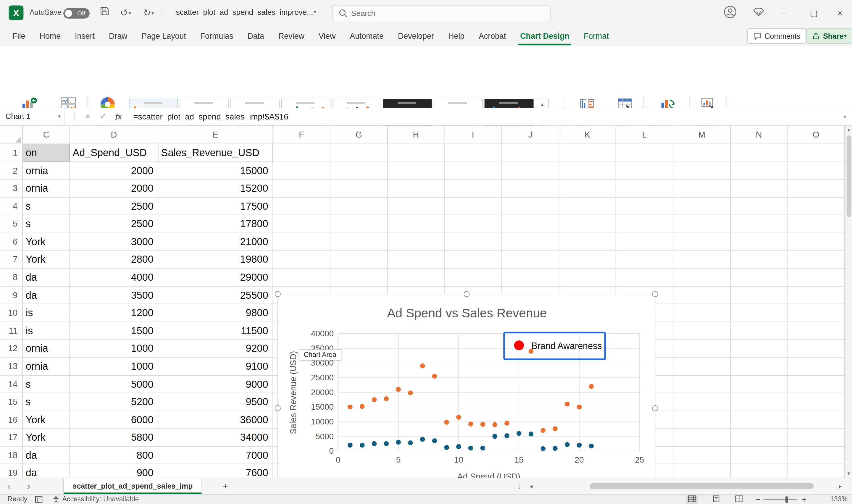 The image size is (852, 504). Describe the element at coordinates (530, 153) in the screenshot. I see `cell-J1` at that location.